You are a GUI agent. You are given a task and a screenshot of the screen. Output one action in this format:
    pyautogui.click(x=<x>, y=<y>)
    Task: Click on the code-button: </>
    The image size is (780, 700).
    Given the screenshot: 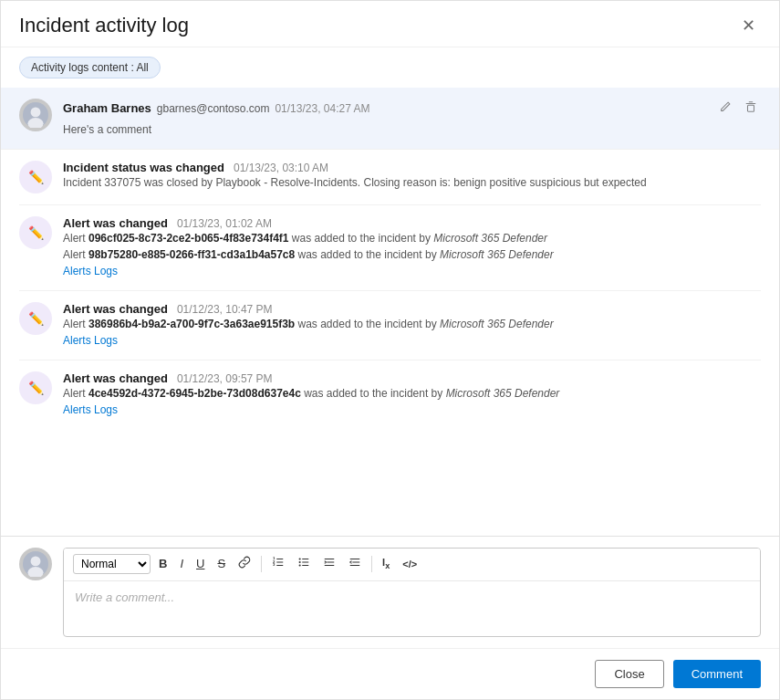 What is the action you would take?
    pyautogui.click(x=410, y=564)
    